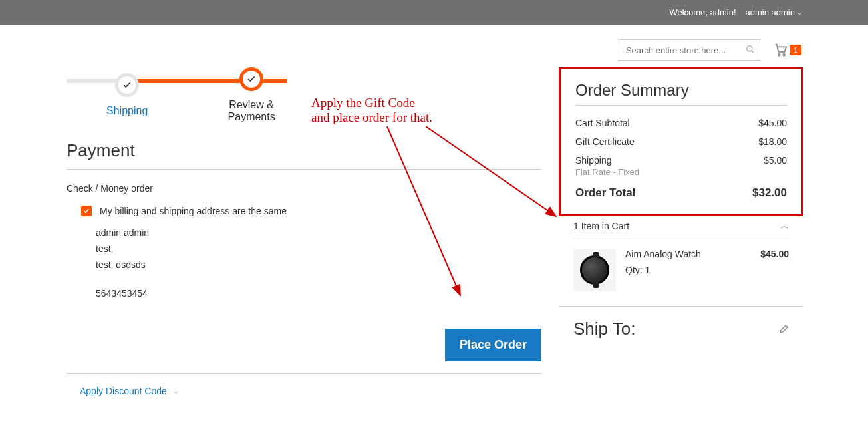 This screenshot has width=868, height=441. Describe the element at coordinates (604, 329) in the screenshot. I see `ship-to-title: Ship To:` at that location.